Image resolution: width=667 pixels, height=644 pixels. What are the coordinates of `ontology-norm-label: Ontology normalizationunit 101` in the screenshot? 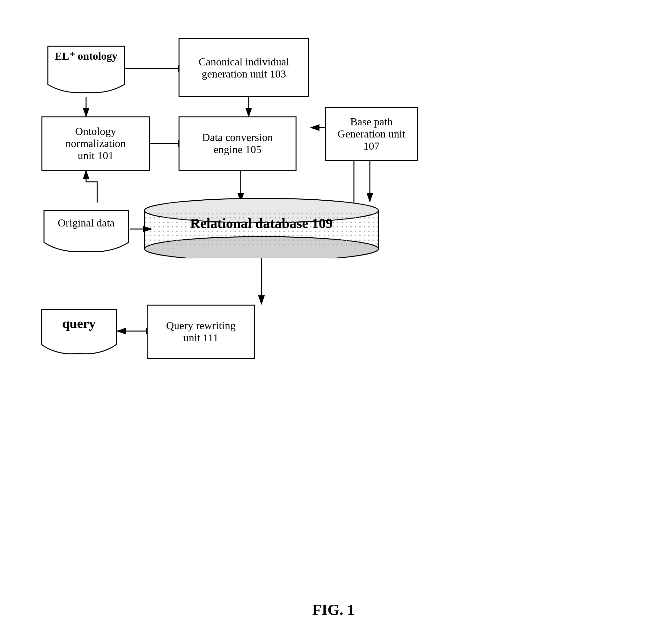 It's located at (96, 144).